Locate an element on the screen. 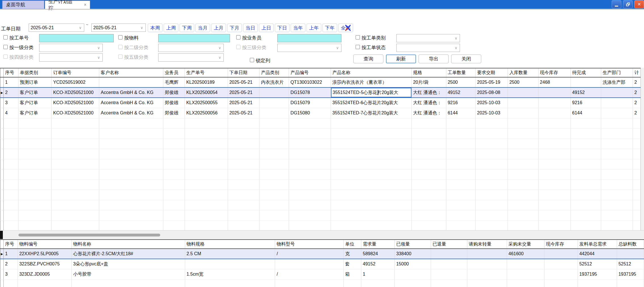 The height and width of the screenshot is (287, 644). salesman-input is located at coordinates (309, 38).